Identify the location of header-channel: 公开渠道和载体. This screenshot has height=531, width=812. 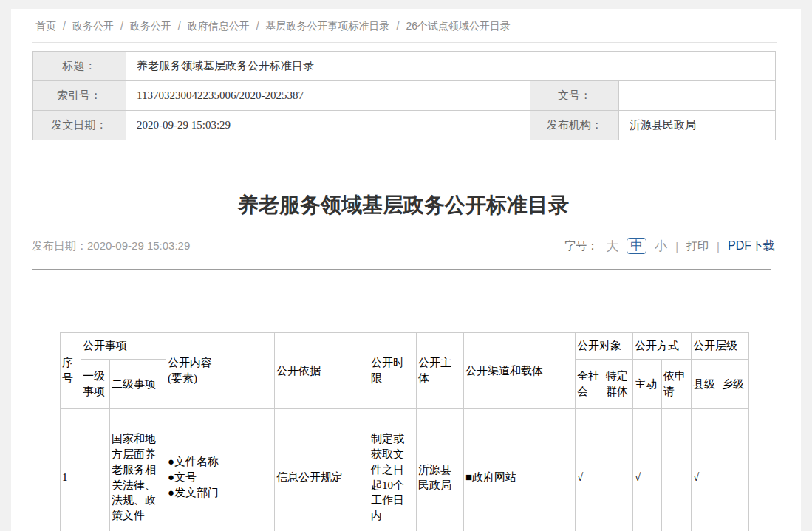
(520, 371).